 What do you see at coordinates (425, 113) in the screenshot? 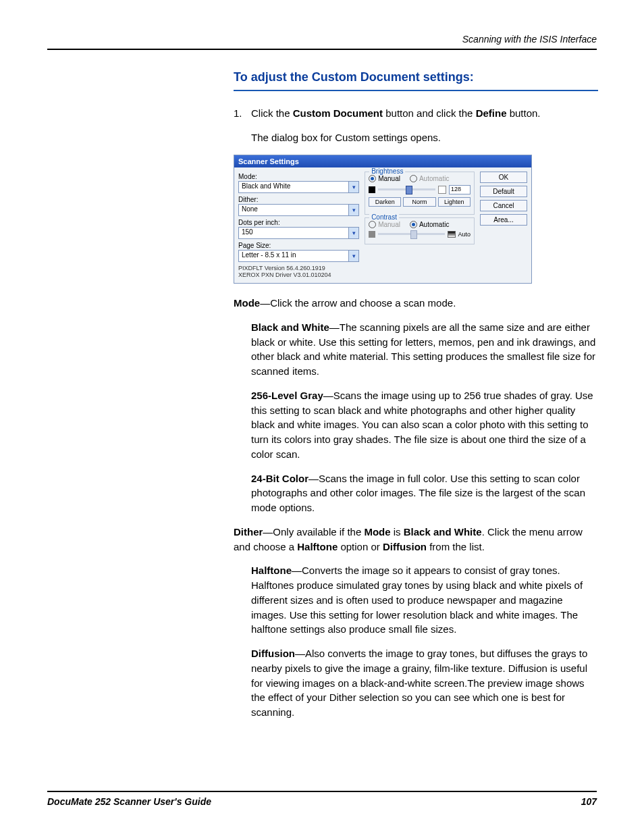
I see `step-body: Click the Custom Document button and cli…` at bounding box center [425, 113].